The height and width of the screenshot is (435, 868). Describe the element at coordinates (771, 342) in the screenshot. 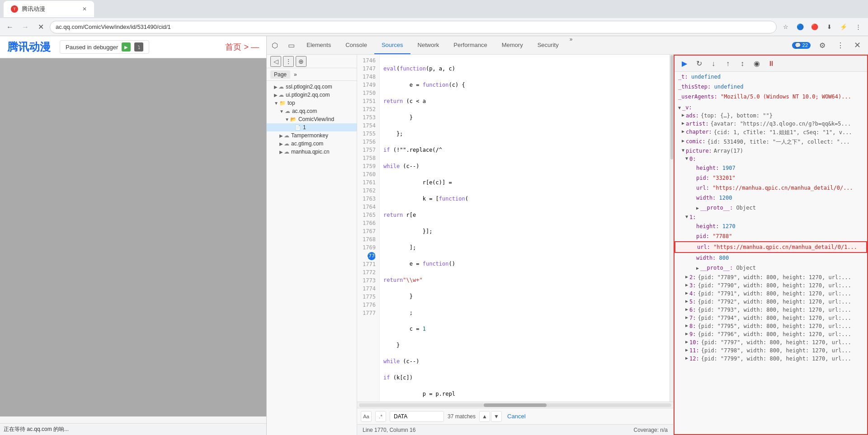

I see `picture-10-item: ▶10: {pid: "7797", width: 800, height: 1…` at that location.